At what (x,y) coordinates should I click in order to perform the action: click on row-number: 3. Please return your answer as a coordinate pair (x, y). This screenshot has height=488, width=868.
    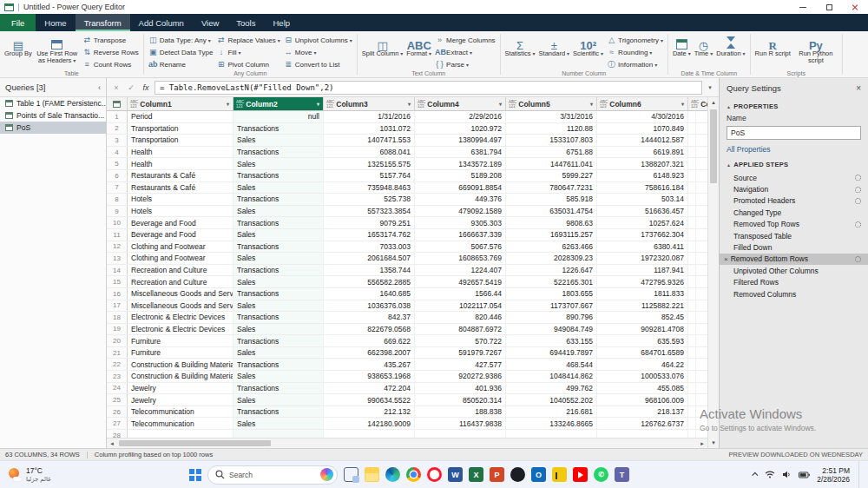
    Looking at the image, I should click on (117, 141).